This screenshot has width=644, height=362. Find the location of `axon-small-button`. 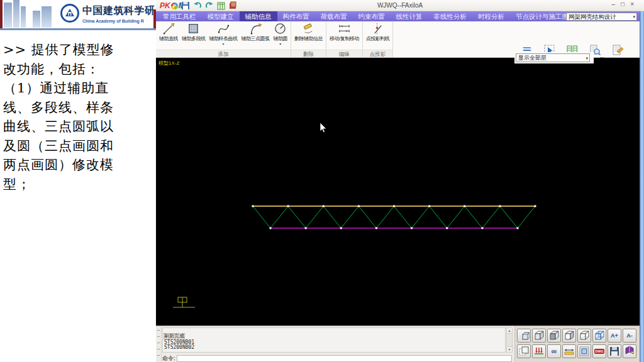

axon-small-button is located at coordinates (524, 336).